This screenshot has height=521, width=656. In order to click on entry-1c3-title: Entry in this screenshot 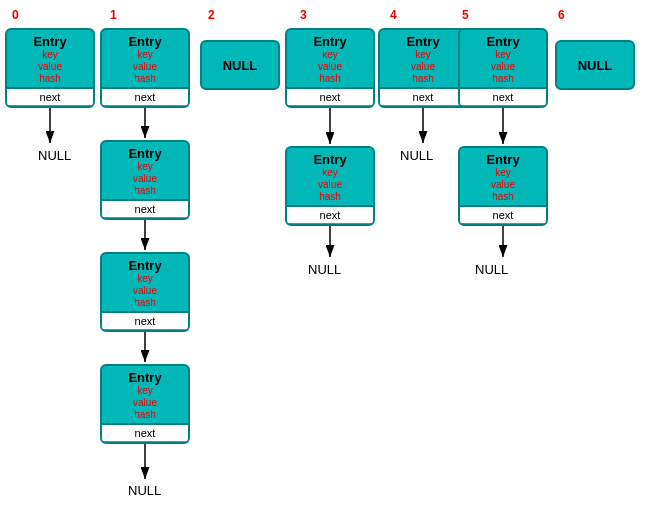, I will do `click(144, 378)`.